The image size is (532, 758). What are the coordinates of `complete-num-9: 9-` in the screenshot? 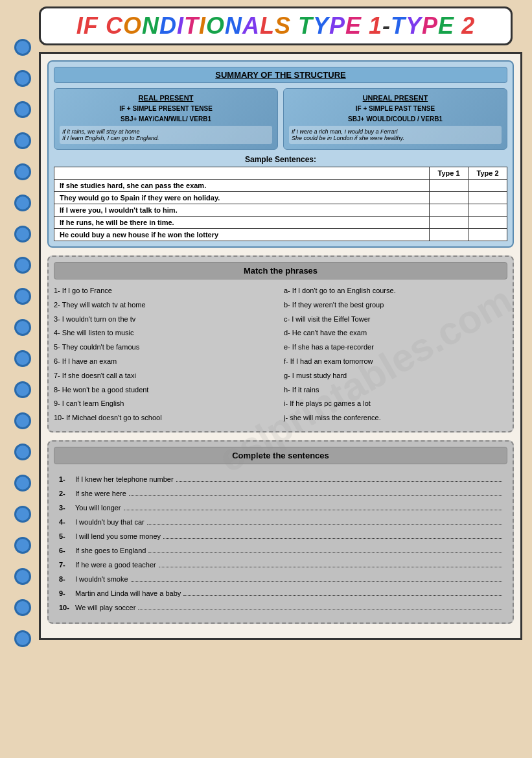 It's located at (67, 593).